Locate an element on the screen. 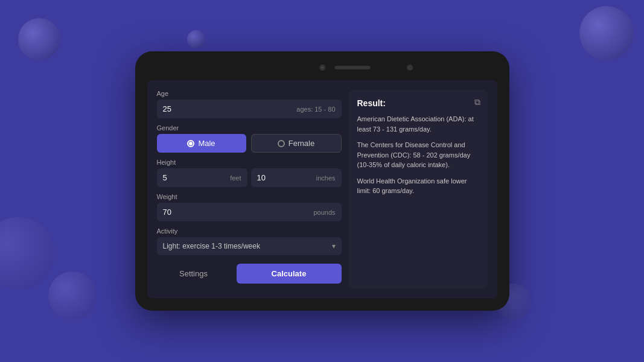 Image resolution: width=644 pixels, height=362 pixels. activity-select: Sedentary: little or no exercise Light: … is located at coordinates (249, 246).